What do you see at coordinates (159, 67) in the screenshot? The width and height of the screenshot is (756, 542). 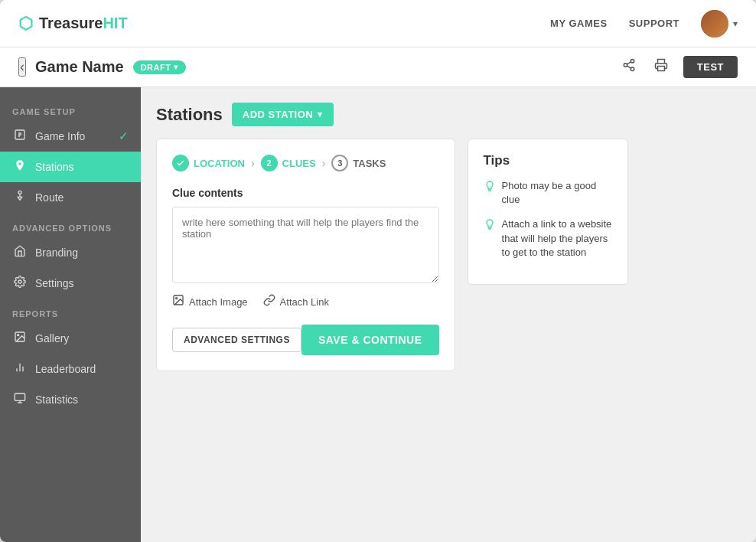 I see `draft-badge: DRAFT ▾` at bounding box center [159, 67].